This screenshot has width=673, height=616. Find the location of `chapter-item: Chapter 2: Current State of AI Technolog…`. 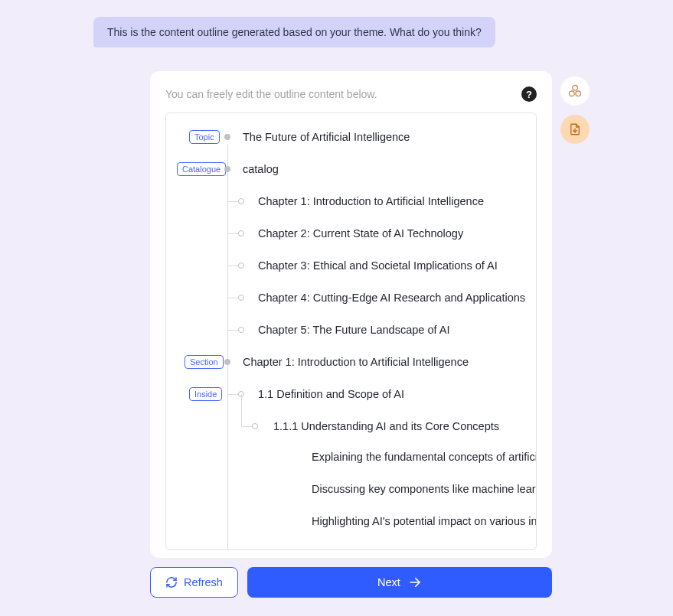

chapter-item: Chapter 2: Current State of AI Technolog… is located at coordinates (361, 233).